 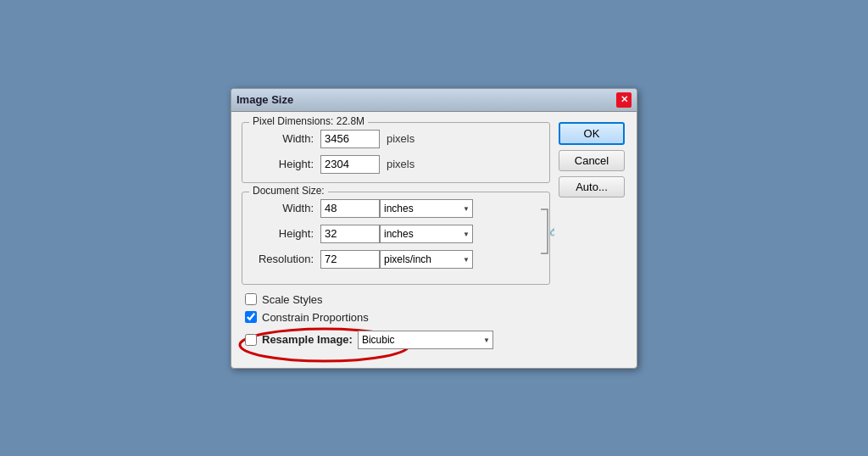 I want to click on document-size-label: Document Size:, so click(x=288, y=191).